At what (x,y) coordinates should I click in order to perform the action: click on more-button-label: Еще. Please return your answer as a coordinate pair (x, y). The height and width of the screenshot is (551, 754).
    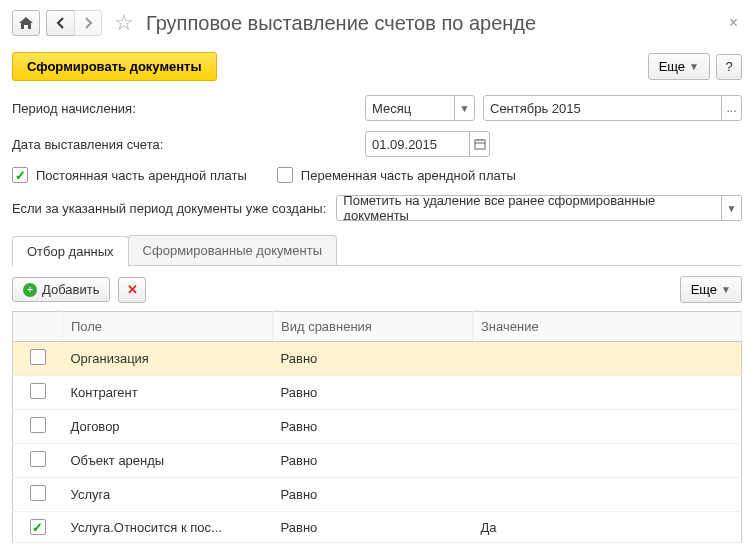
    Looking at the image, I should click on (672, 66).